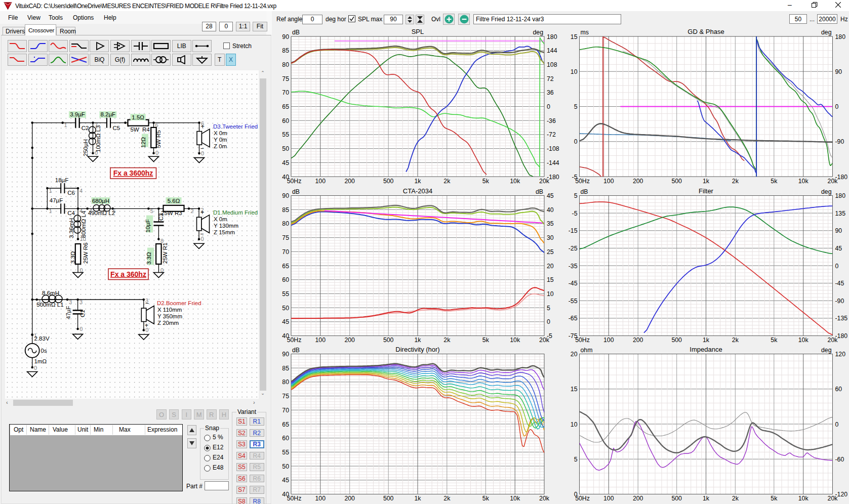  Describe the element at coordinates (235, 213) in the screenshot. I see `svg-text: D1.Medium Fried` at that location.